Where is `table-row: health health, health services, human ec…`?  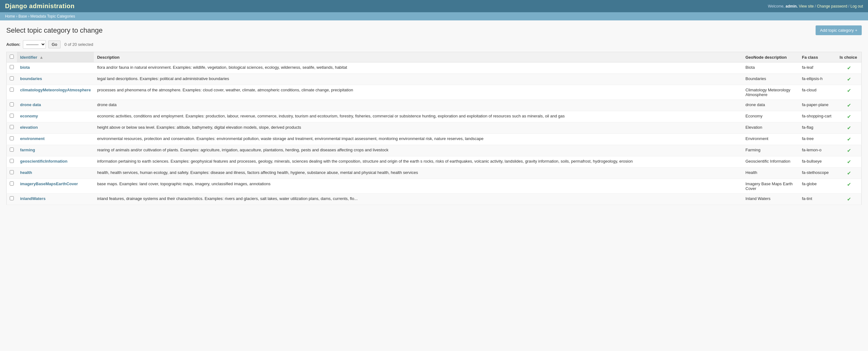 table-row: health health, health services, human ec… is located at coordinates (434, 173).